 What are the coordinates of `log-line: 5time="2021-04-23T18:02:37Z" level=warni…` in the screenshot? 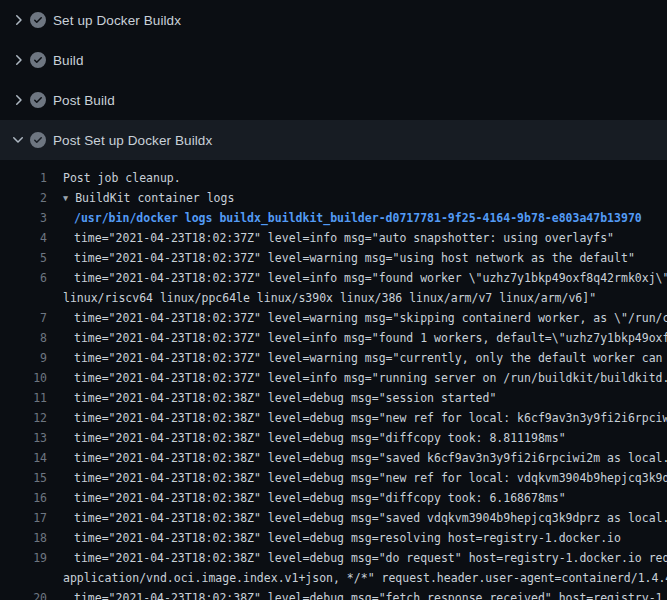 It's located at (334, 258).